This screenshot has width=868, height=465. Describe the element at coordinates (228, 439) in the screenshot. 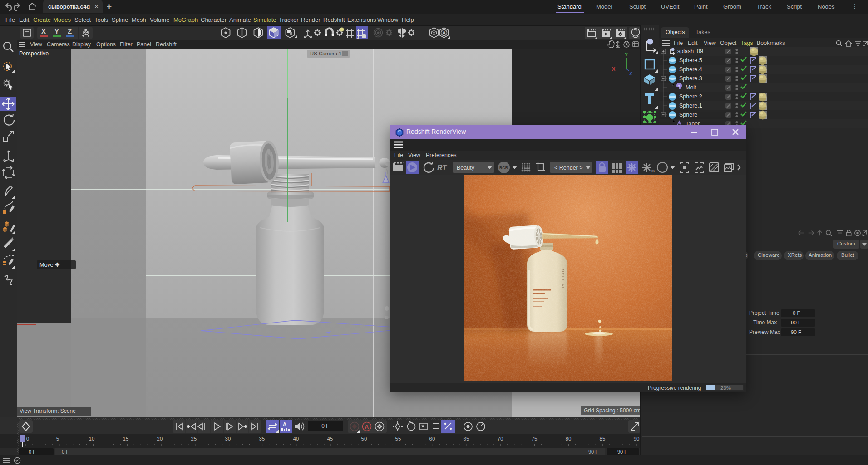

I see `svg-text: 30` at that location.